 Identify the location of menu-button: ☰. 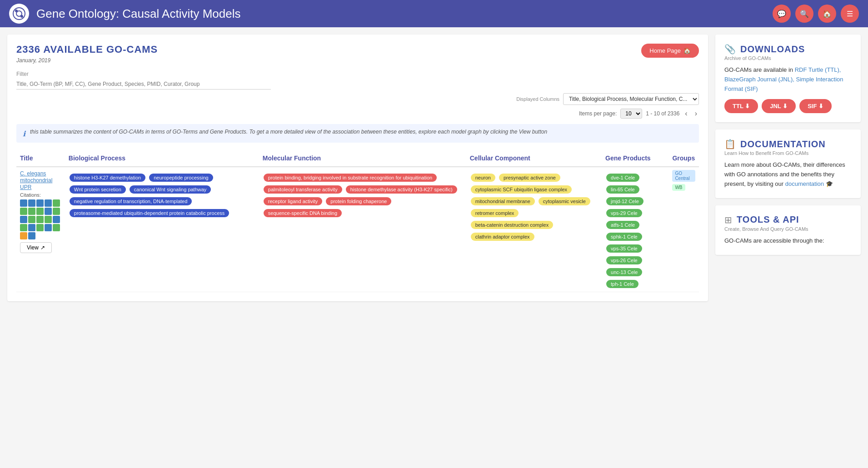
(850, 14).